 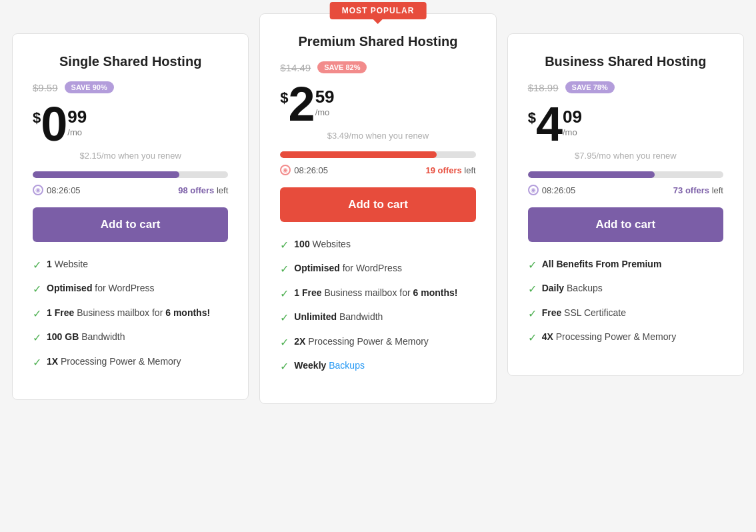 I want to click on price-main-business: 4, so click(x=549, y=124).